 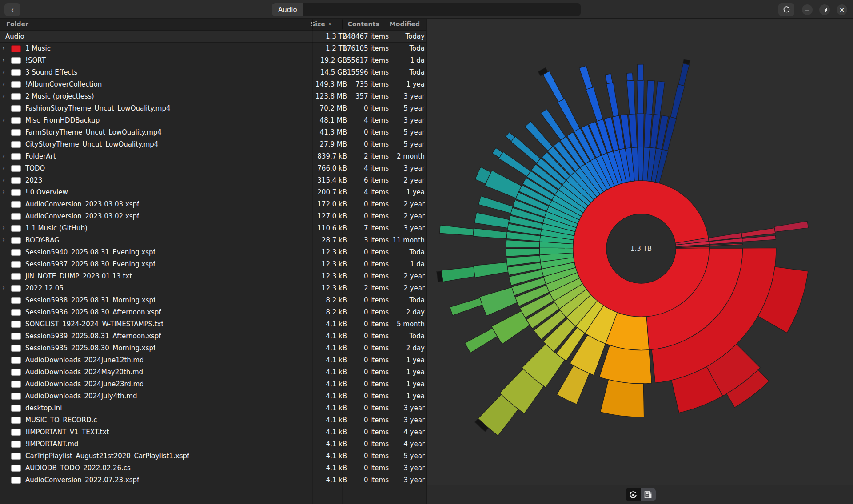 What do you see at coordinates (213, 385) in the screenshot?
I see `table-row: AudioDownloads_2024June23rd.md4.1 kB0 it…` at bounding box center [213, 385].